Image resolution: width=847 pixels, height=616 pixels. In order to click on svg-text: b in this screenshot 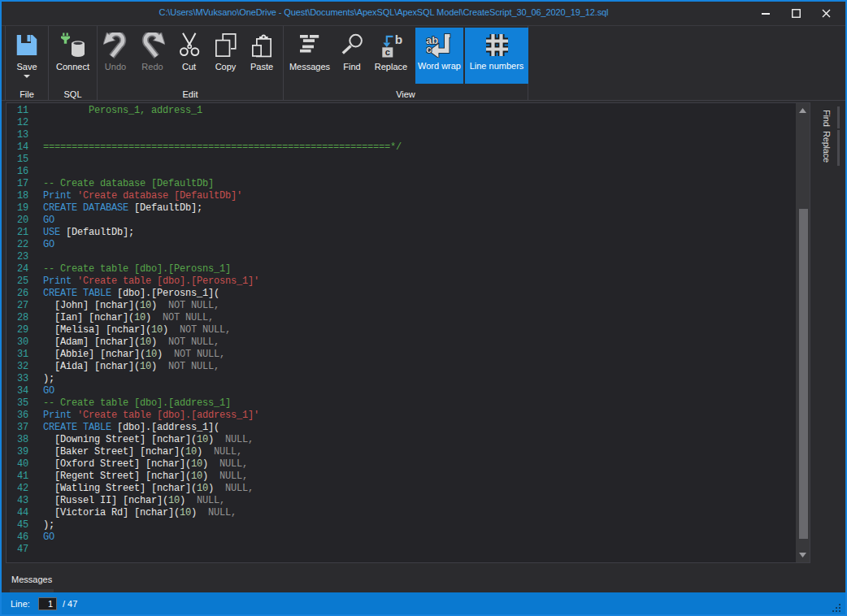, I will do `click(398, 40)`.